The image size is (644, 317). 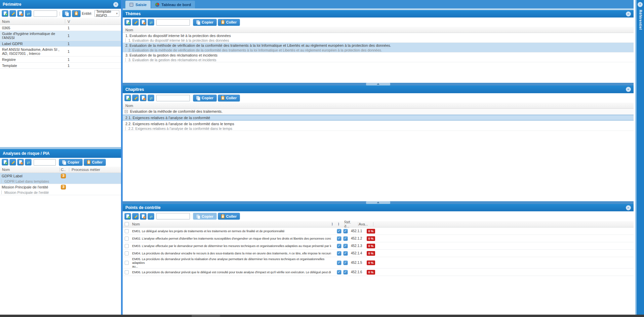 I want to click on control-point-row: EM02. L'analyse effectuée permet d'ident…, so click(x=378, y=239).